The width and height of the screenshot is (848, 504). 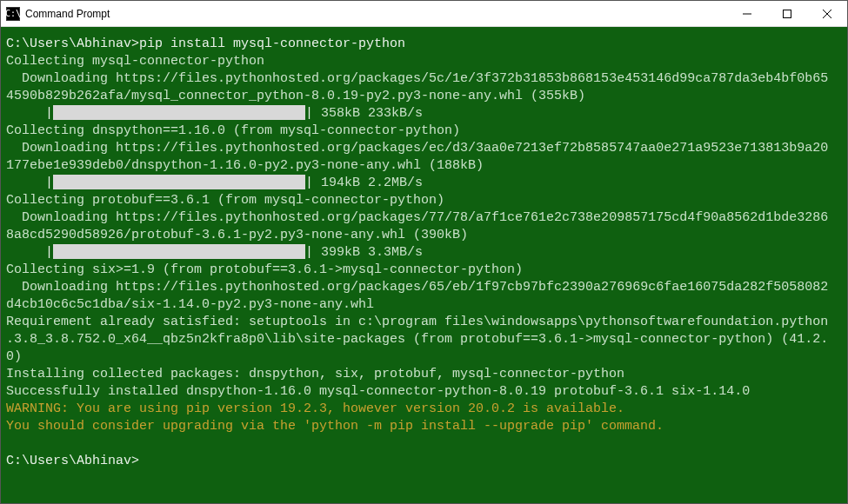 What do you see at coordinates (368, 252) in the screenshot?
I see `progress-stats: 399kB 3.3MB/s` at bounding box center [368, 252].